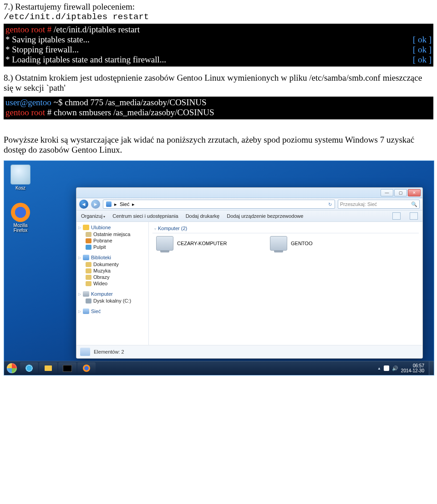  What do you see at coordinates (218, 60) in the screenshot?
I see `term1-line-2: * Loading iptables state and starting fi…` at bounding box center [218, 60].